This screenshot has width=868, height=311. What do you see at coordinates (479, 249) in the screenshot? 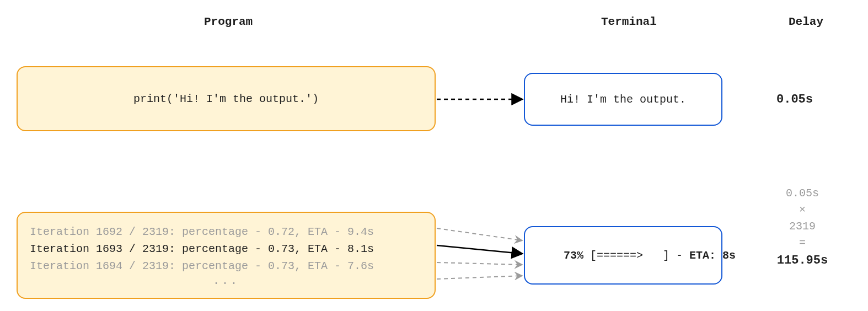
I see `arrow-iter-current` at bounding box center [479, 249].